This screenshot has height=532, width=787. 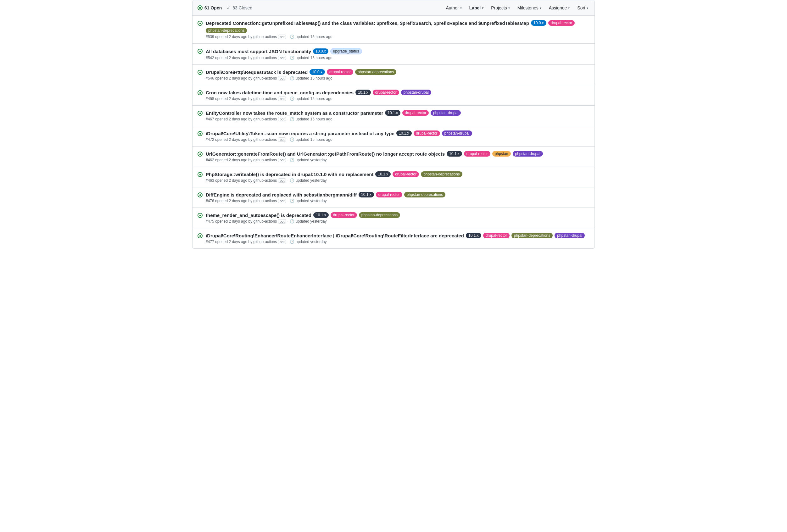 I want to click on issue-title: All databases must support JSON function…, so click(x=258, y=51).